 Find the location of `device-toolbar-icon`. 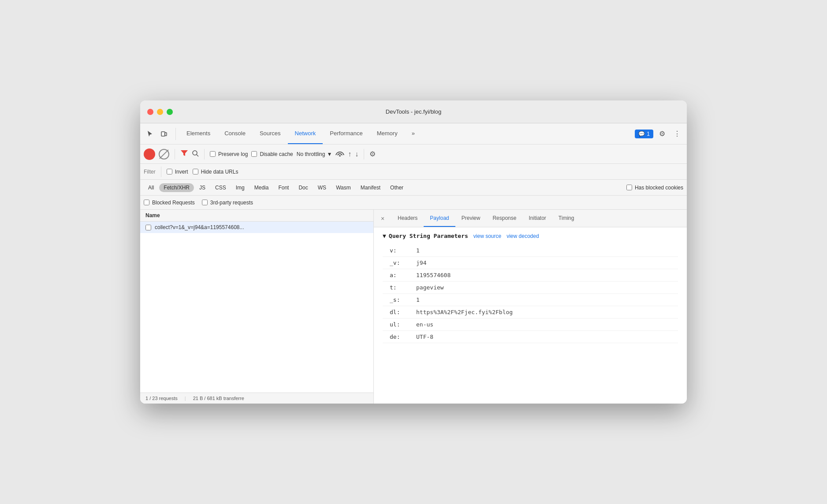

device-toolbar-icon is located at coordinates (164, 134).